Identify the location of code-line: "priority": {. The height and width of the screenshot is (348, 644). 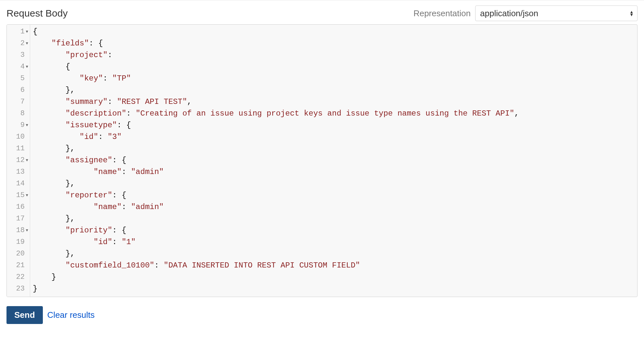
(335, 230).